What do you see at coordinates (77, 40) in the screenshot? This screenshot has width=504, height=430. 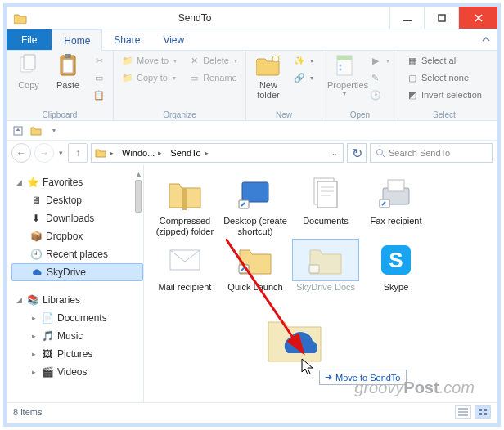 I see `tab-home: Home` at bounding box center [77, 40].